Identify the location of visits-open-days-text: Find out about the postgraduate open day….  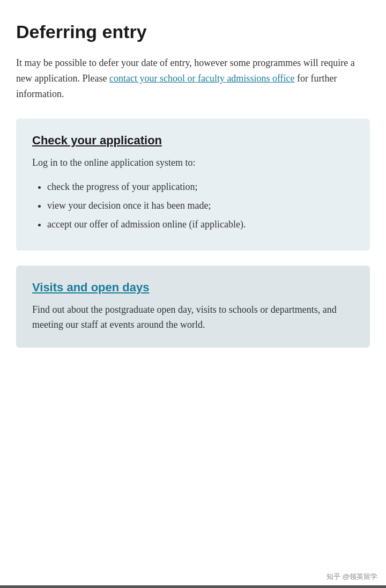
(193, 318).